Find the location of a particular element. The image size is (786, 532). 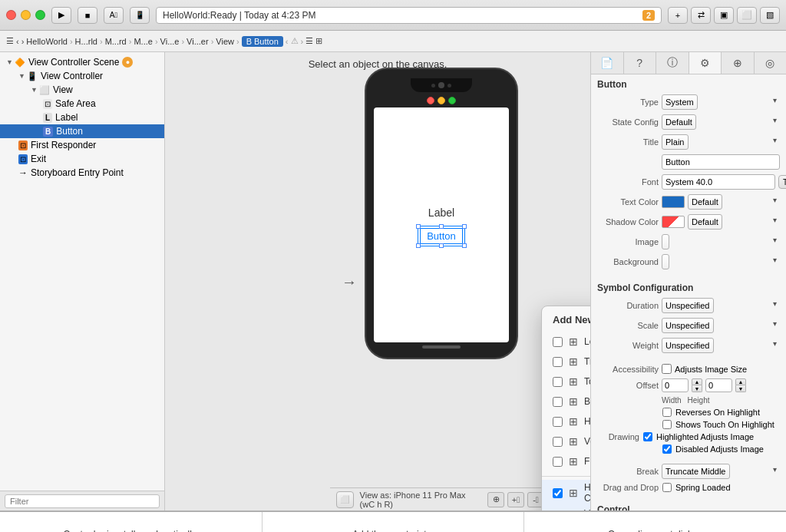

maximize-button is located at coordinates (40, 15).